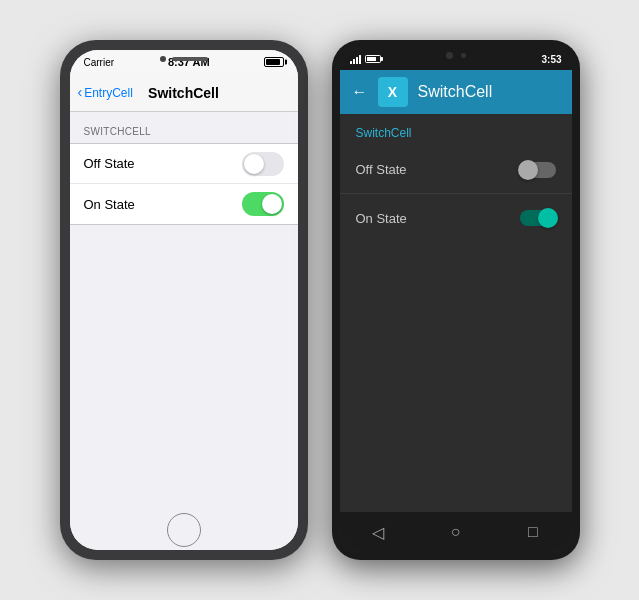 The height and width of the screenshot is (600, 639). Describe the element at coordinates (533, 532) in the screenshot. I see `android-recent-nav-button: □` at that location.